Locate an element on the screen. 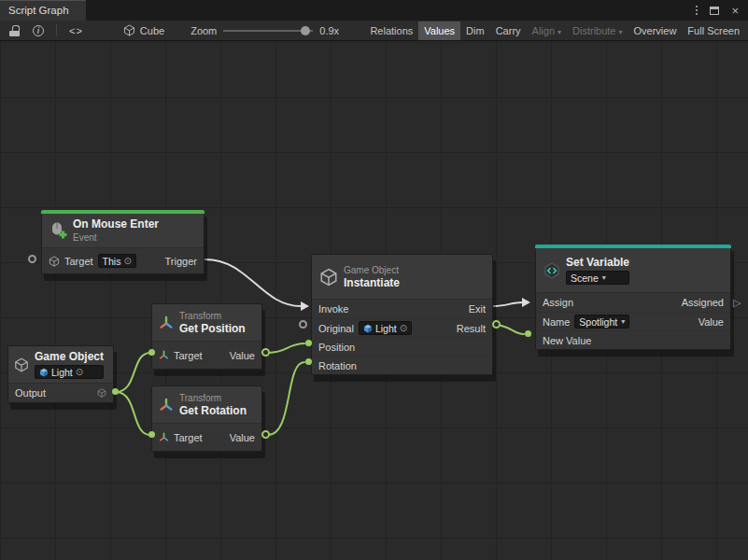  port-label-new-value: New Value is located at coordinates (567, 341).